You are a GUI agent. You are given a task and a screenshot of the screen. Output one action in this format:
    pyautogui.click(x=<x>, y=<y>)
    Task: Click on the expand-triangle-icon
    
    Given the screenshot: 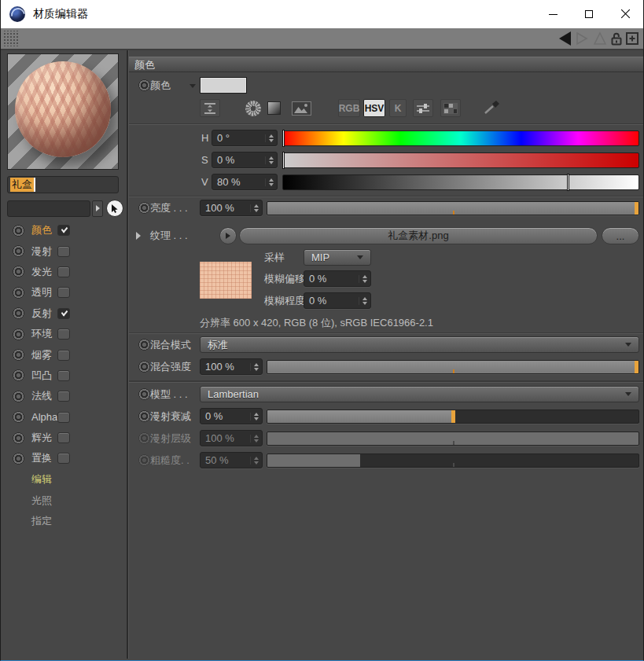 What is the action you would take?
    pyautogui.click(x=138, y=236)
    